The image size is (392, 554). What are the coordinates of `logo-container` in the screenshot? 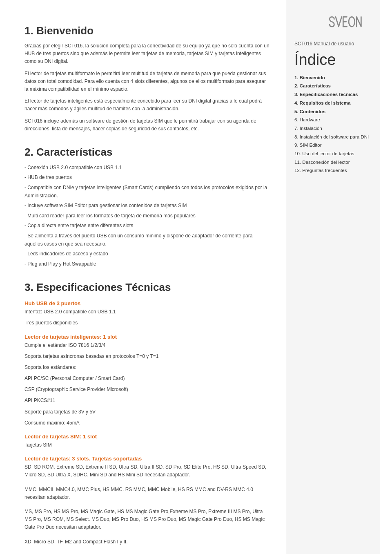 It's located at (333, 20).